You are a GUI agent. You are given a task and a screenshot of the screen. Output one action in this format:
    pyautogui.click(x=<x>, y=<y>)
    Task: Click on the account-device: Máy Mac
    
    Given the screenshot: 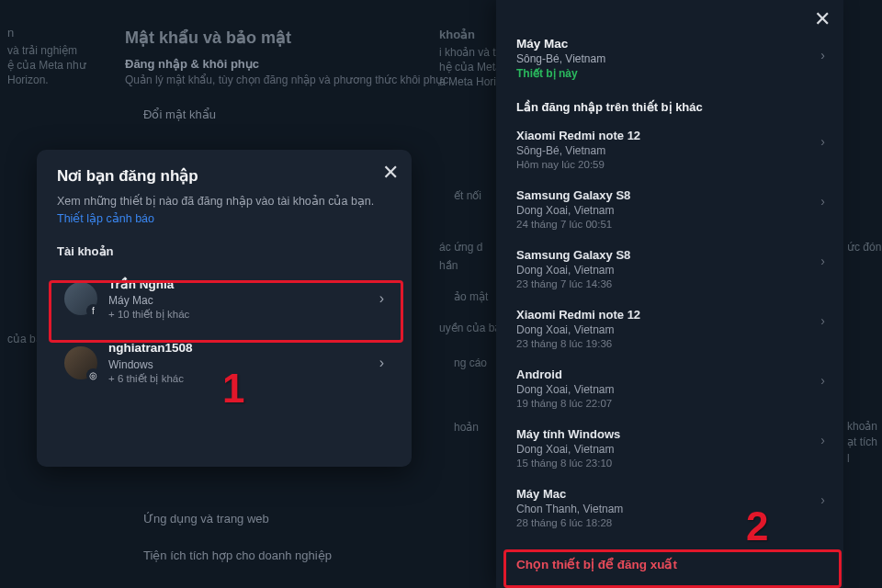 What is the action you would take?
    pyautogui.click(x=239, y=300)
    